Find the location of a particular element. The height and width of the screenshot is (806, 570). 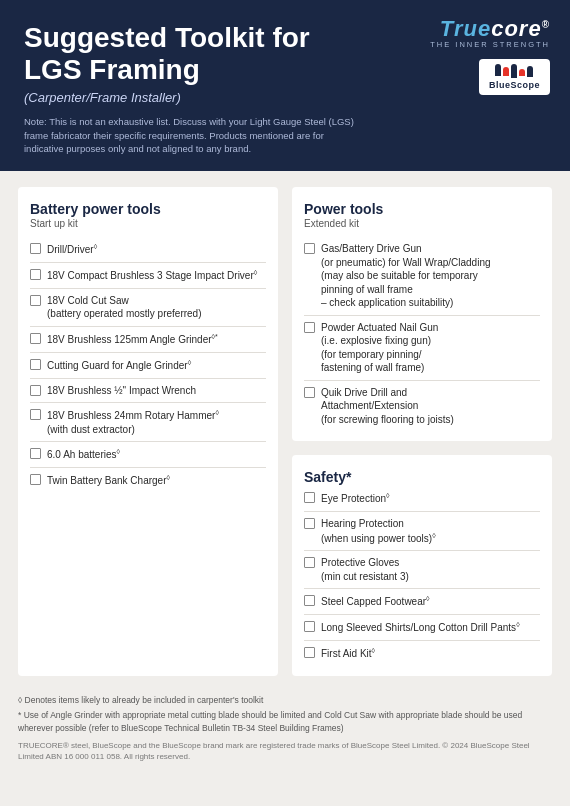

list-item: Hearing Protection(when using power tool… is located at coordinates (422, 530).